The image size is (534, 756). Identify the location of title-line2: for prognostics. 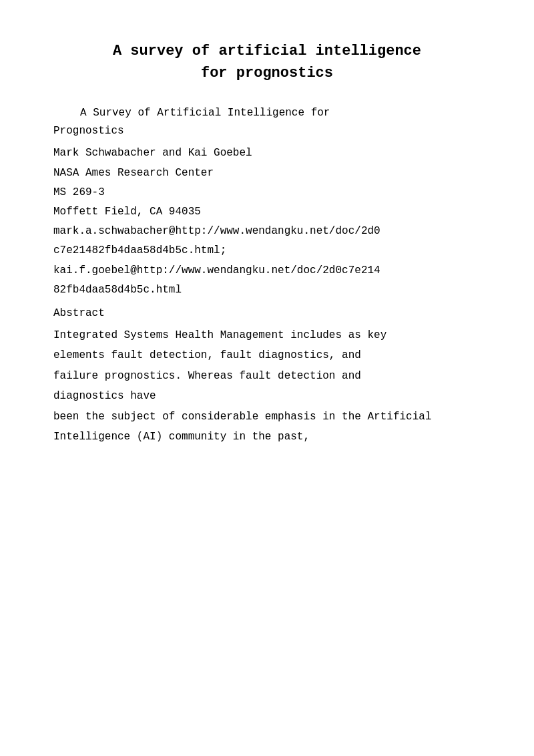
(267, 73).